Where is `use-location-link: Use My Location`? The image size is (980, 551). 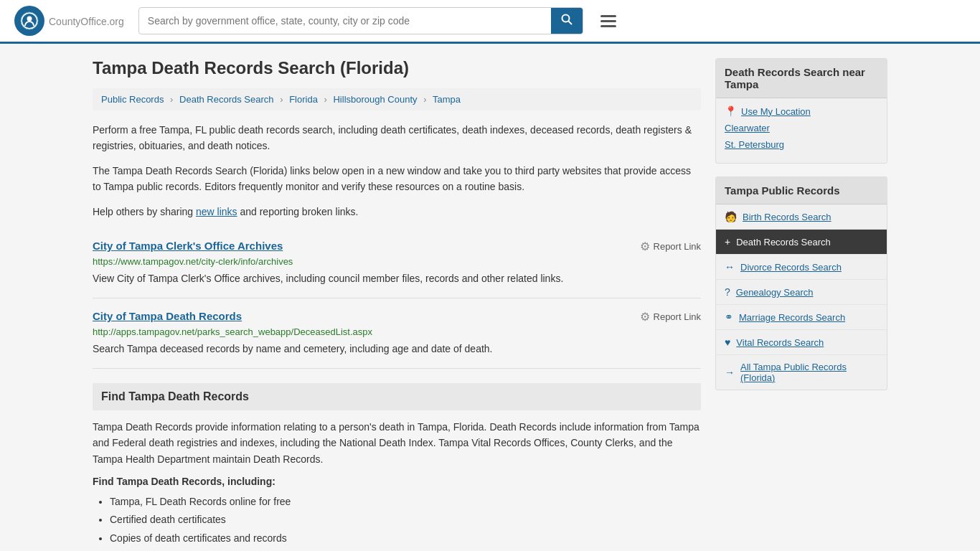
use-location-link: Use My Location is located at coordinates (776, 112).